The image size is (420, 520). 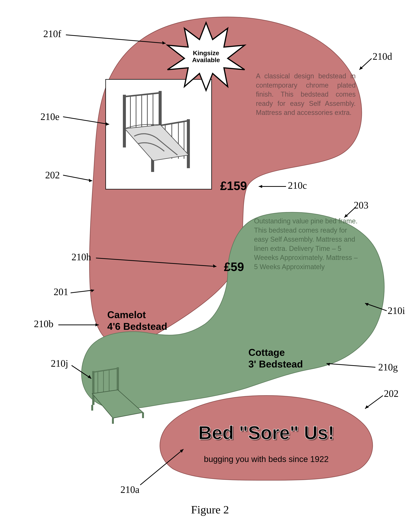 What do you see at coordinates (115, 396) in the screenshot?
I see `bed-cottage-image` at bounding box center [115, 396].